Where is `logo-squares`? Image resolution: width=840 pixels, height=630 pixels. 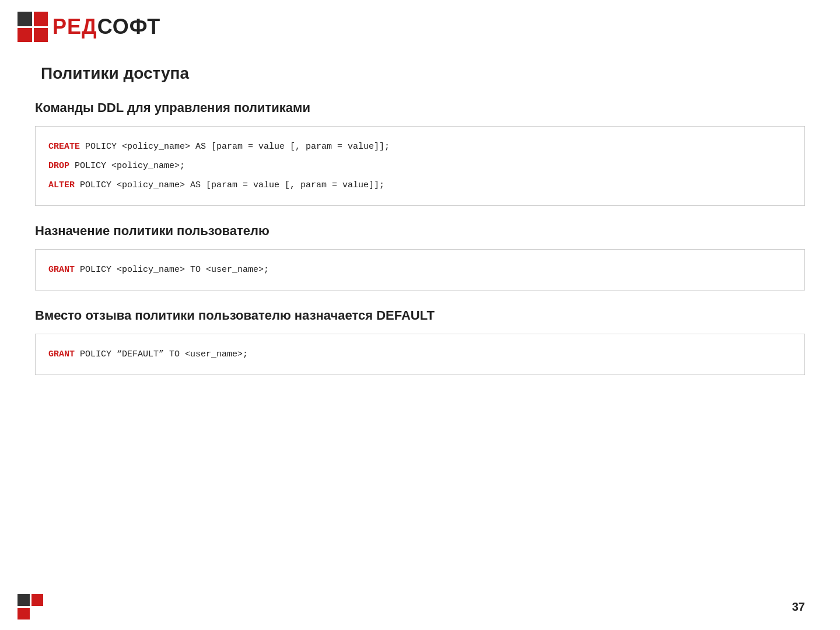 logo-squares is located at coordinates (33, 27).